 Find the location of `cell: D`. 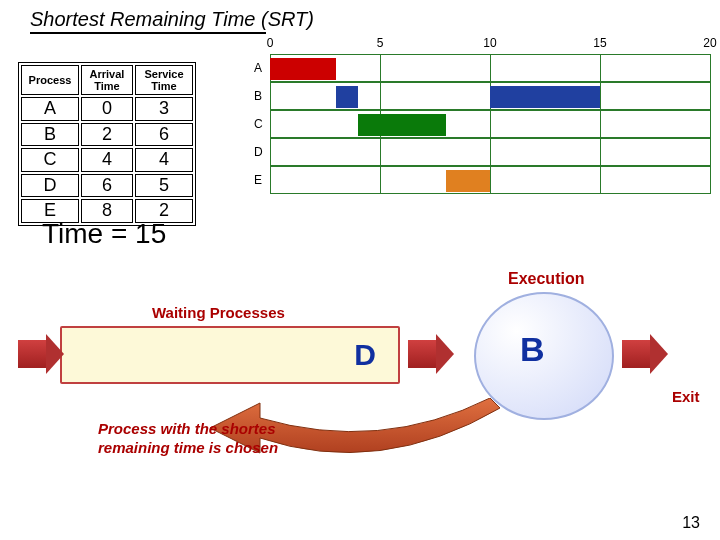

cell: D is located at coordinates (50, 186).